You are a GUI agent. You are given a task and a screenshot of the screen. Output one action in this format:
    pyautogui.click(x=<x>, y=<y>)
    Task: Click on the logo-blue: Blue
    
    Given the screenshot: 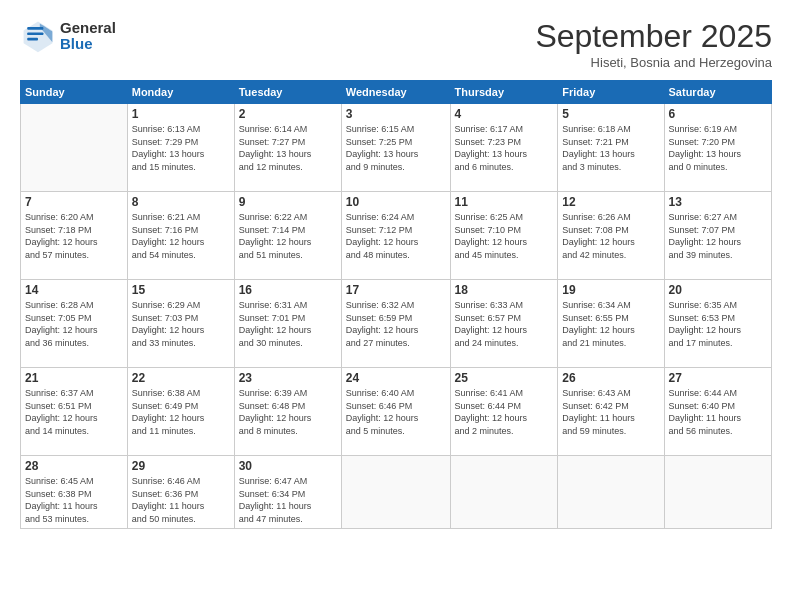 What is the action you would take?
    pyautogui.click(x=88, y=44)
    